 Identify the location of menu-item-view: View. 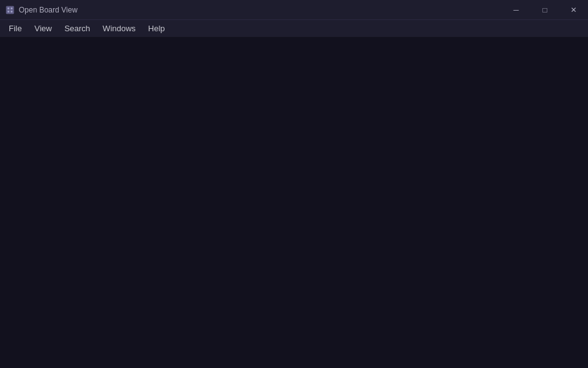
(43, 29).